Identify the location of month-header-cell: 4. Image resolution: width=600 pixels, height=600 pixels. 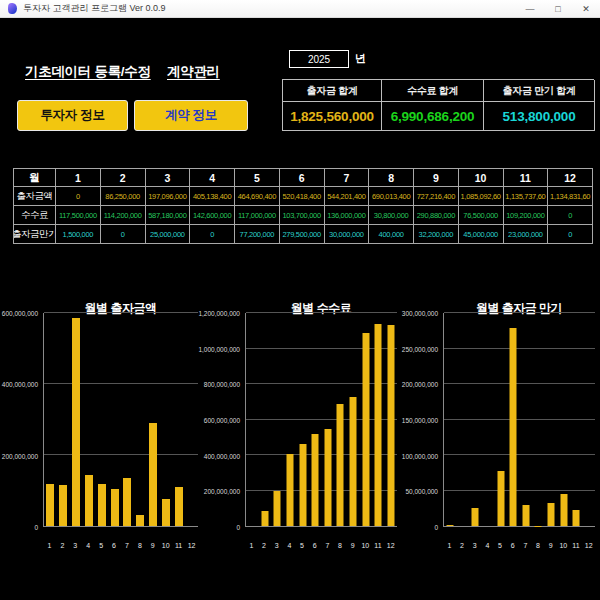
(212, 178).